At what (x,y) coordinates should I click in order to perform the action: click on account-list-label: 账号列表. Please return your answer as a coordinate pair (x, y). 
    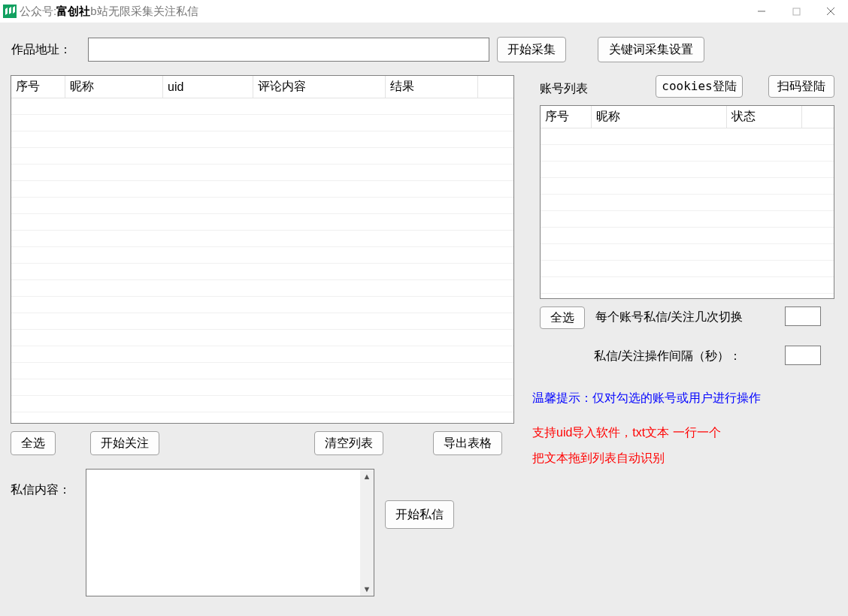
    Looking at the image, I should click on (564, 89).